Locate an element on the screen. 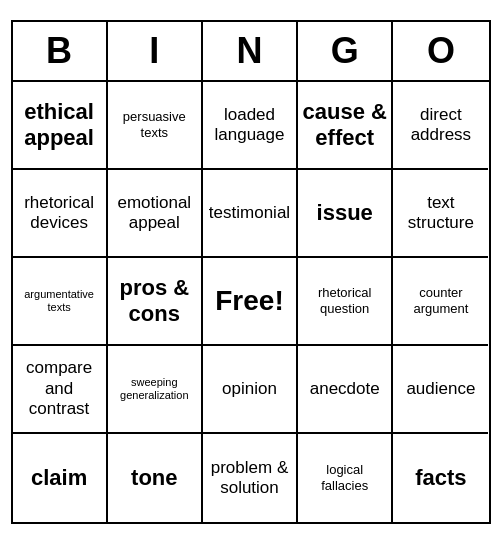  bingo-cell: facts is located at coordinates (440, 478).